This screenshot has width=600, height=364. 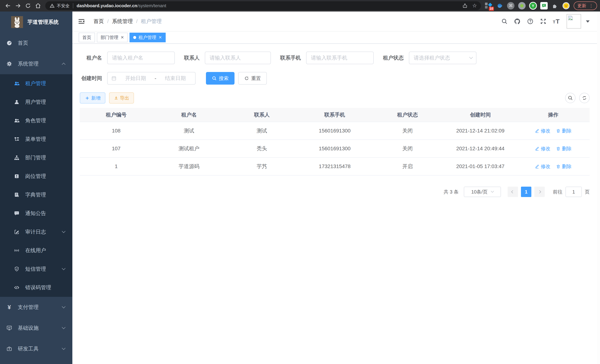 What do you see at coordinates (517, 21) in the screenshot?
I see `github-link` at bounding box center [517, 21].